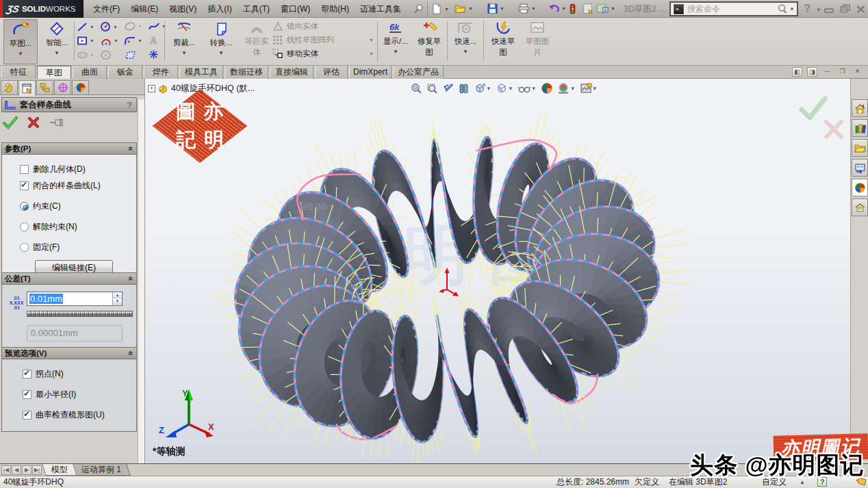  What do you see at coordinates (25, 248) in the screenshot?
I see `fixed-radio` at bounding box center [25, 248].